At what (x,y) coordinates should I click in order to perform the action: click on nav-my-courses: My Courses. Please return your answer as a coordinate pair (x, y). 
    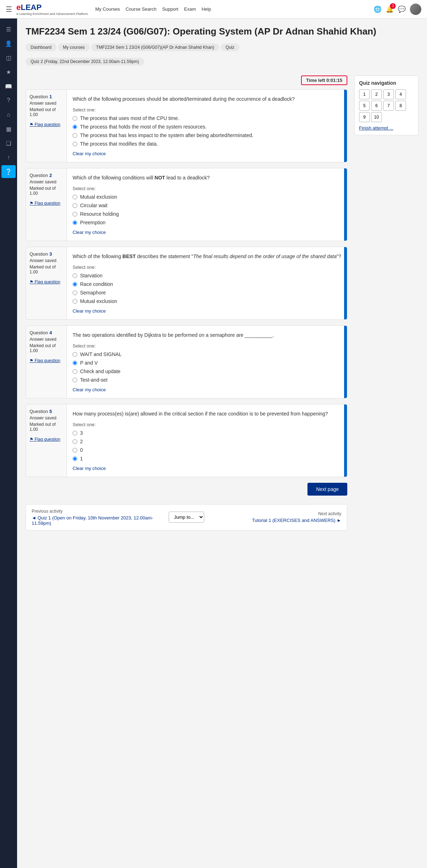
    Looking at the image, I should click on (107, 9).